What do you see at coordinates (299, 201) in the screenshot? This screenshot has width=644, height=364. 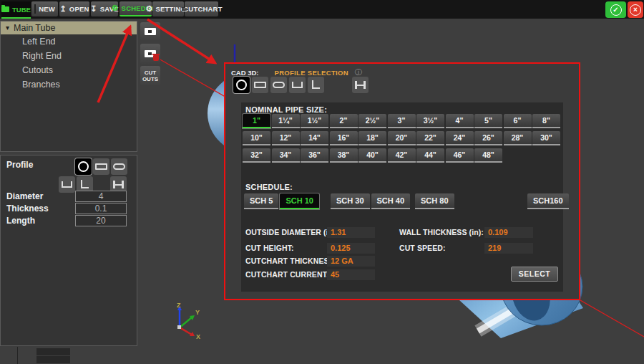 I see `schedule-button: SCH 10` at bounding box center [299, 201].